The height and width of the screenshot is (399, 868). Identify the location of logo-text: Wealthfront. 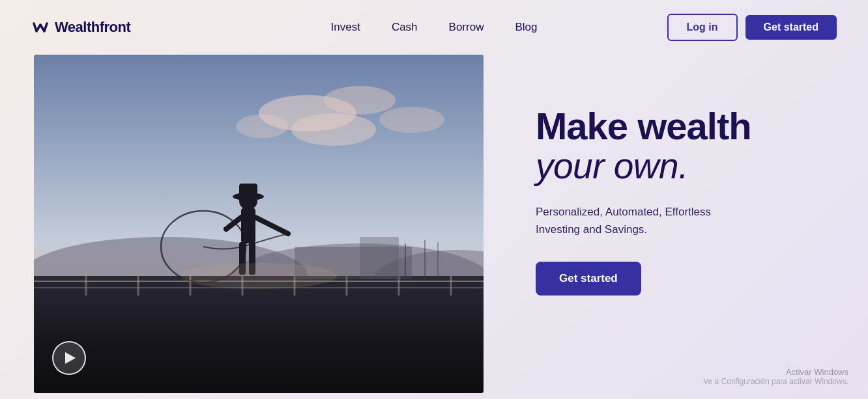
(93, 27).